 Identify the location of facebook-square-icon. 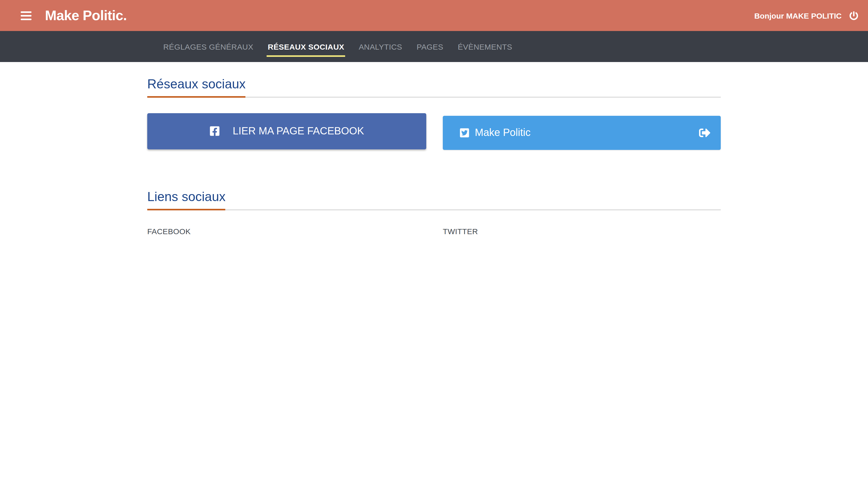
(215, 131).